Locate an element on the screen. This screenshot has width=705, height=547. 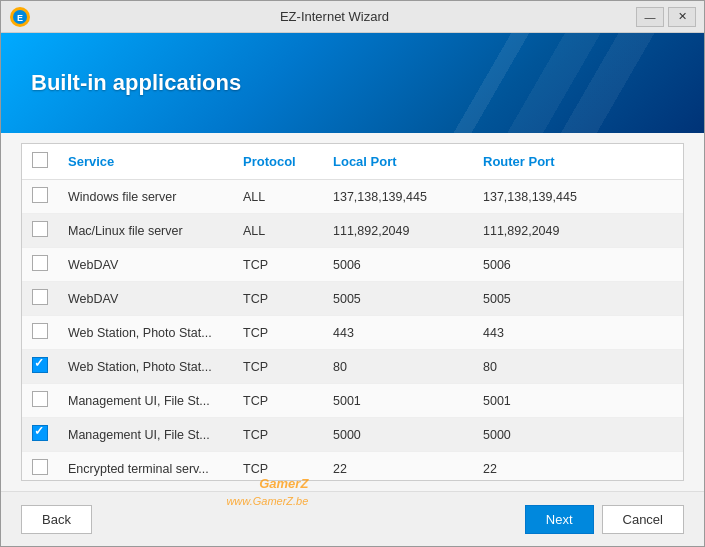
row-router-port: 5001 is located at coordinates (578, 401).